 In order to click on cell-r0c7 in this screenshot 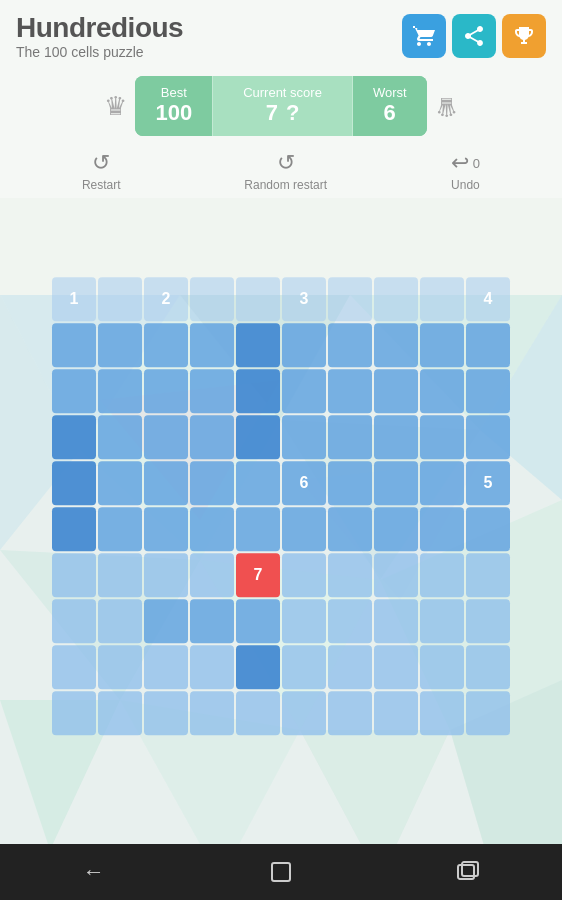, I will do `click(396, 299)`.